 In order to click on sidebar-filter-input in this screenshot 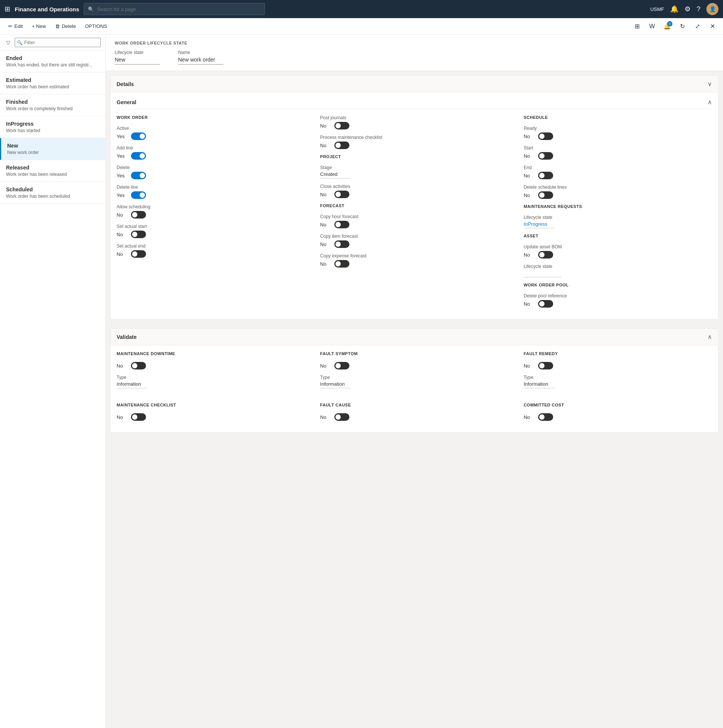, I will do `click(58, 42)`.